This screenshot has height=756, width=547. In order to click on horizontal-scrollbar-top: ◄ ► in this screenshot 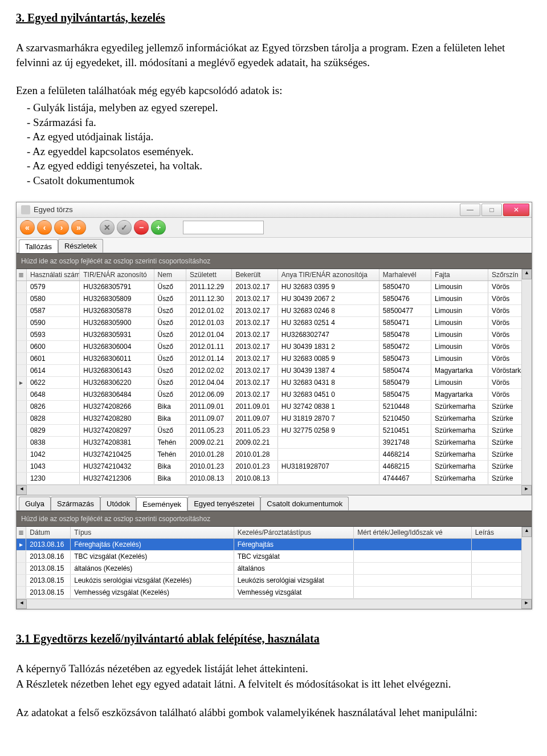, I will do `click(274, 490)`.